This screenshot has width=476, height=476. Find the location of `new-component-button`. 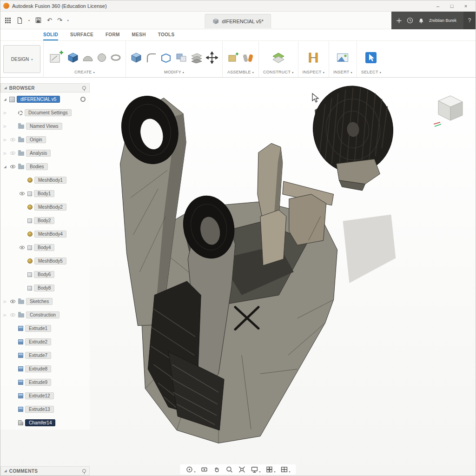

new-component-button is located at coordinates (233, 58).